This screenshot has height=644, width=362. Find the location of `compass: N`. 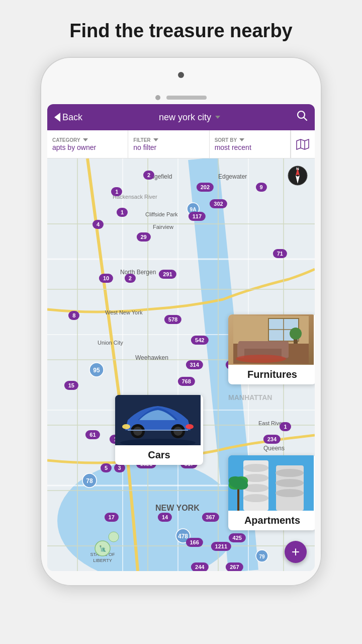

compass: N is located at coordinates (298, 176).